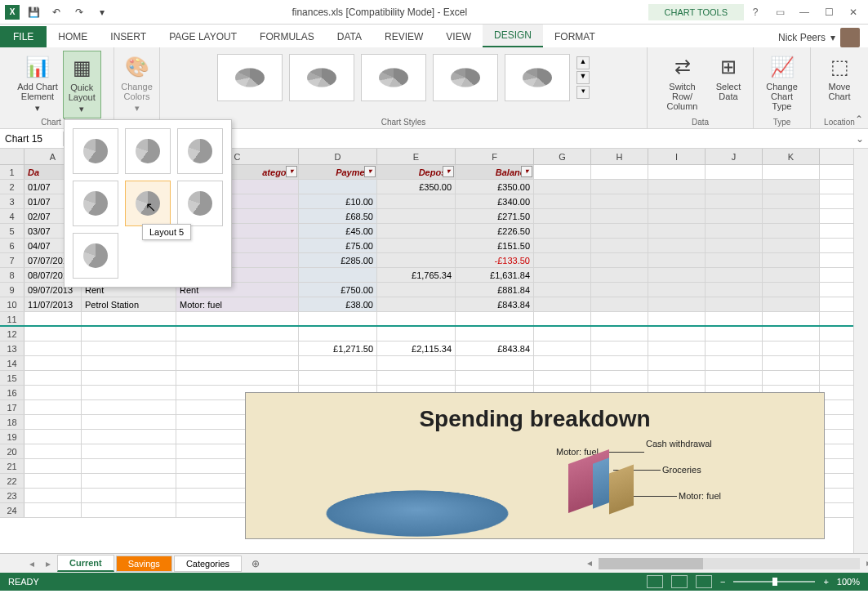  Describe the element at coordinates (129, 466) in the screenshot. I see `cell-B21` at that location.